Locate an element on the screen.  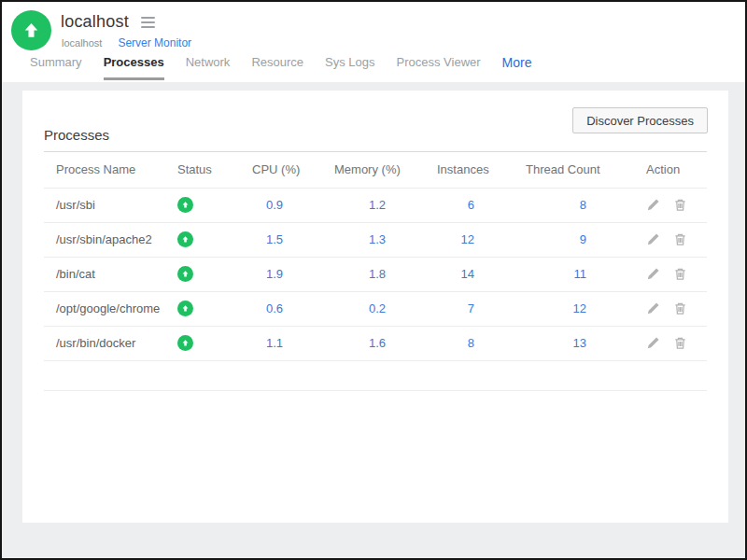
col-header-thread-count: Thread Count is located at coordinates (570, 170).